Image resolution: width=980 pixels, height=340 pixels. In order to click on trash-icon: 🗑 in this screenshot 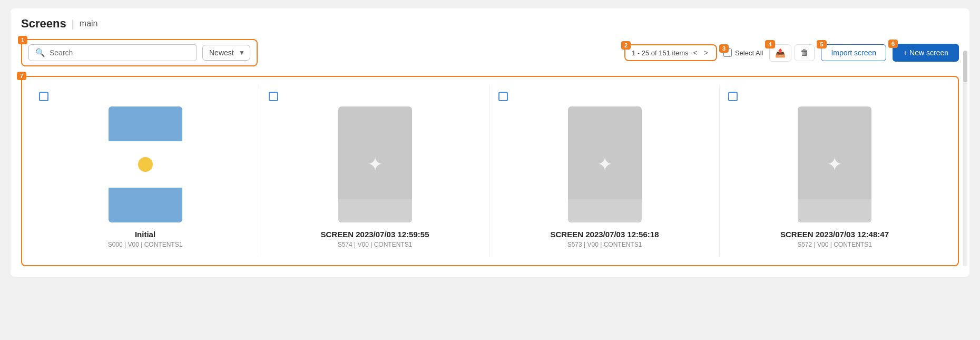, I will do `click(805, 53)`.